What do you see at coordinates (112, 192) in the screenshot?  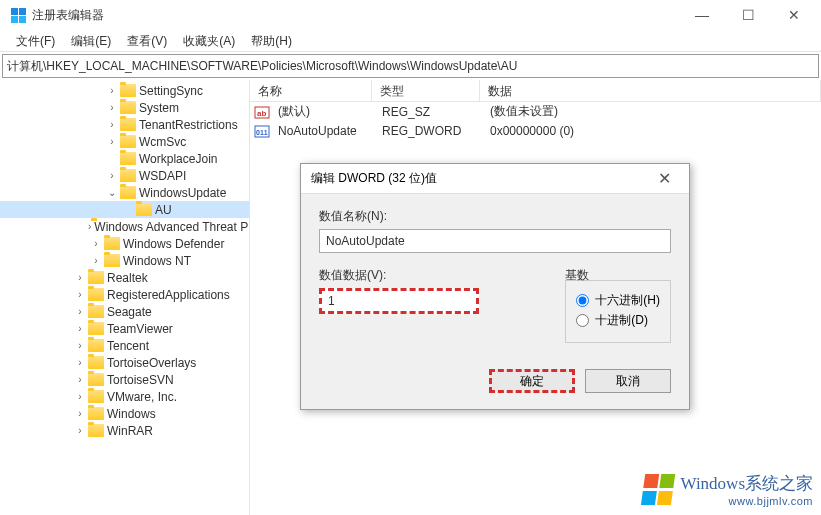 I see `tree-caret-icon: ⌄` at bounding box center [112, 192].